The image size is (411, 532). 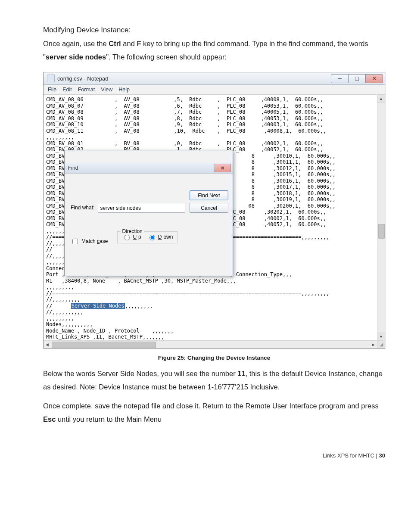 I want to click on t: Below the words Server Side Nodes, you w…, so click(x=140, y=373).